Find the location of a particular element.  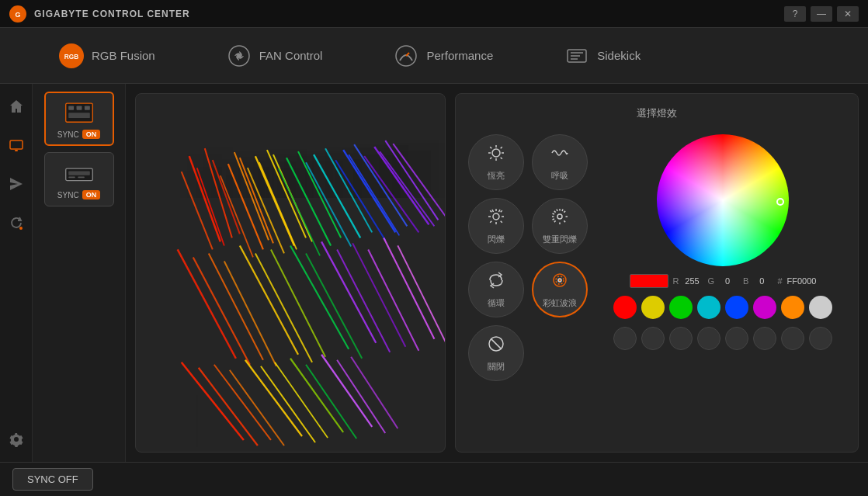

close-button: ✕ is located at coordinates (848, 14).